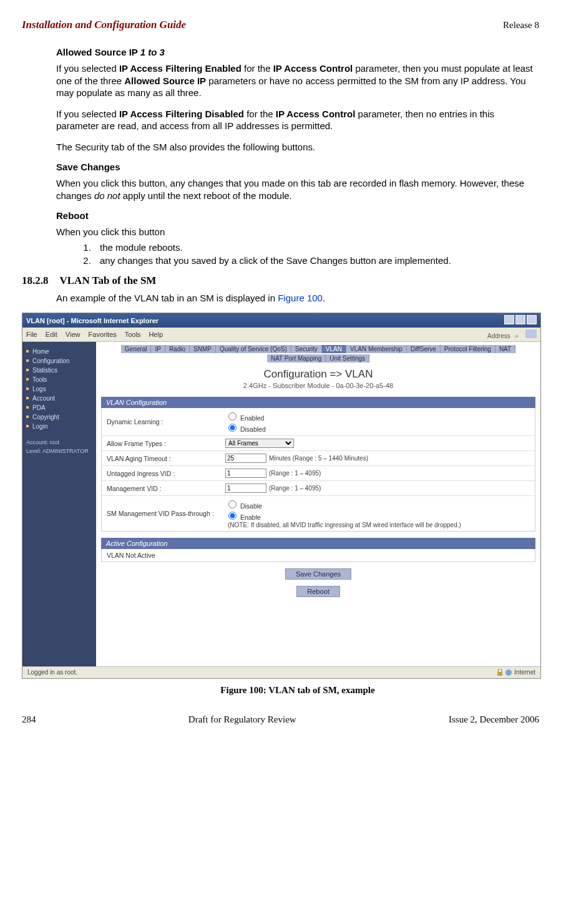  I want to click on sidebar-item: Tools, so click(59, 379).